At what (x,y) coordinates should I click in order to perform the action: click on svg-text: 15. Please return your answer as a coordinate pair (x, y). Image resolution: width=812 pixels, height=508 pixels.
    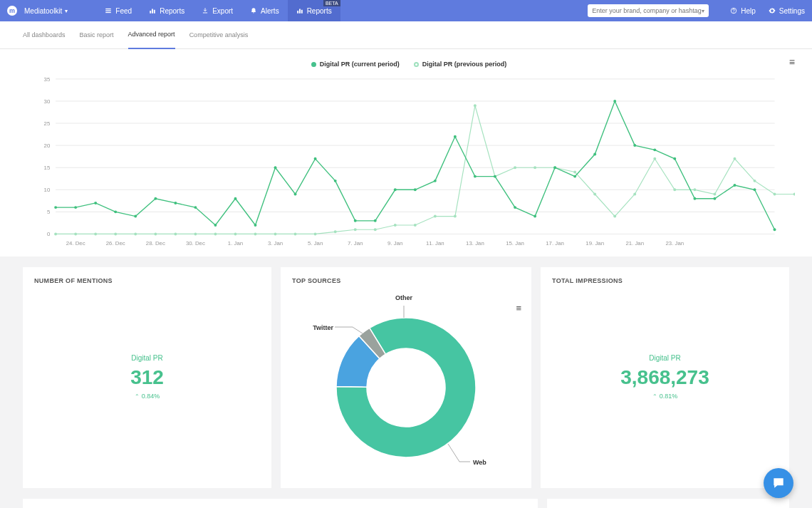
    Looking at the image, I should click on (47, 168).